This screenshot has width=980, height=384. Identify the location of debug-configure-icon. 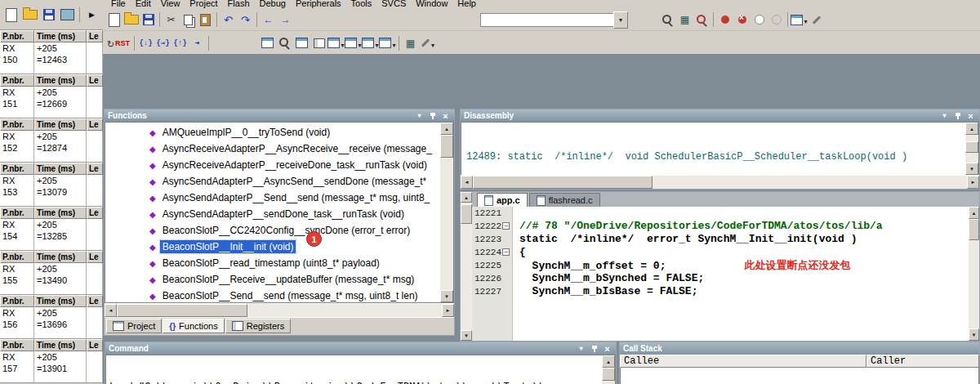
(428, 42).